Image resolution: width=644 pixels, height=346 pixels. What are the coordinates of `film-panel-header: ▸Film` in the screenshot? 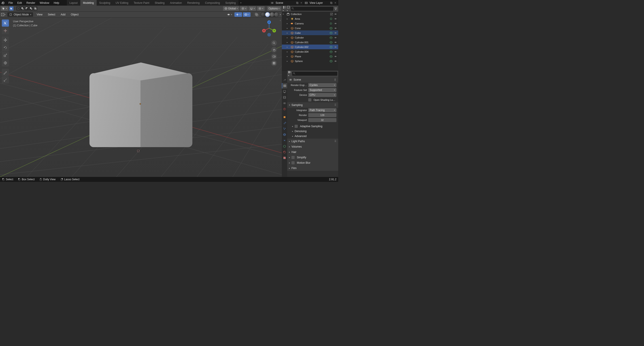 It's located at (313, 168).